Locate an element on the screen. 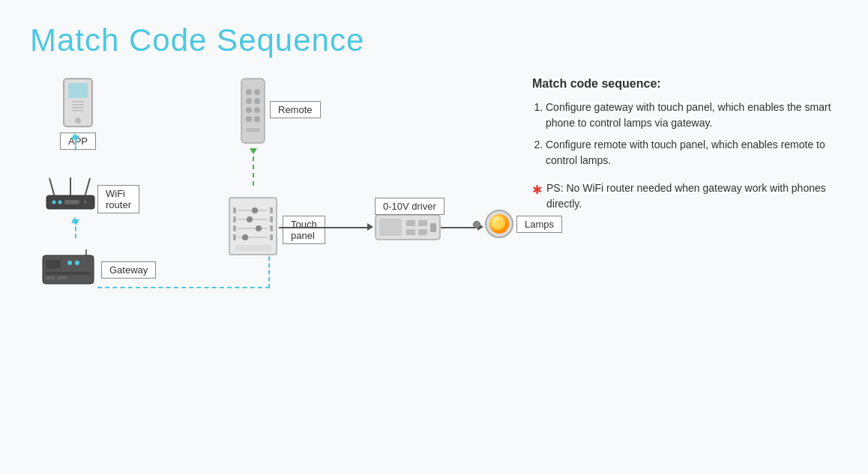 Image resolution: width=868 pixels, height=474 pixels. page-title: Match Code Sequence is located at coordinates (434, 40).